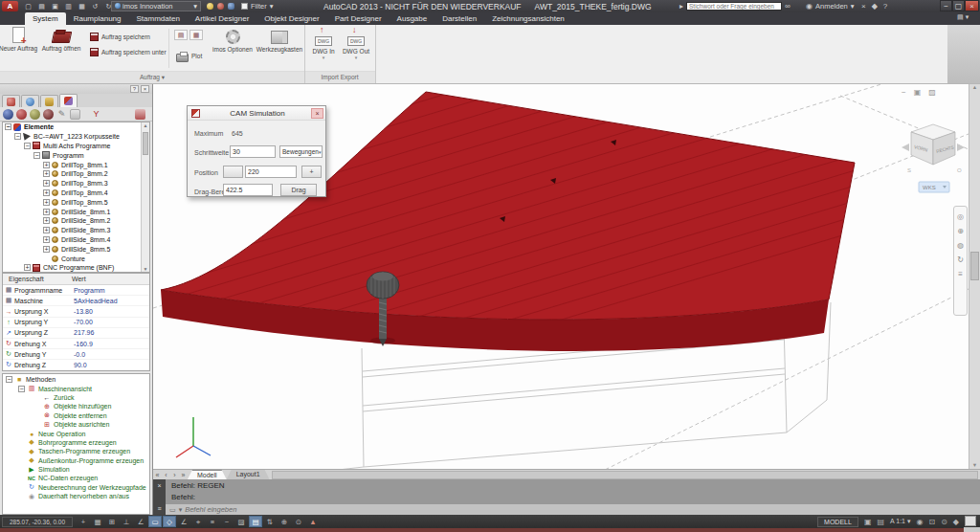 The width and height of the screenshot is (980, 532). I want to click on filter-control: Filter ▾, so click(256, 6).